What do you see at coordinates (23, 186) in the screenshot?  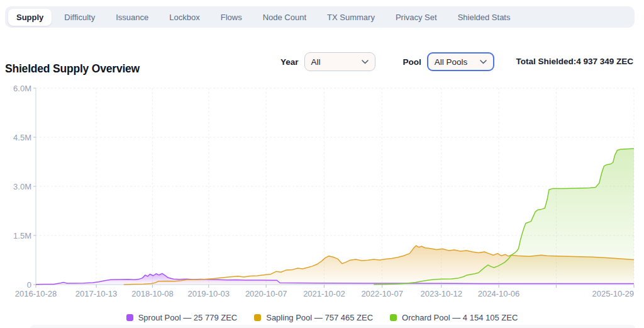 I see `y-axis-label: 3.0M` at bounding box center [23, 186].